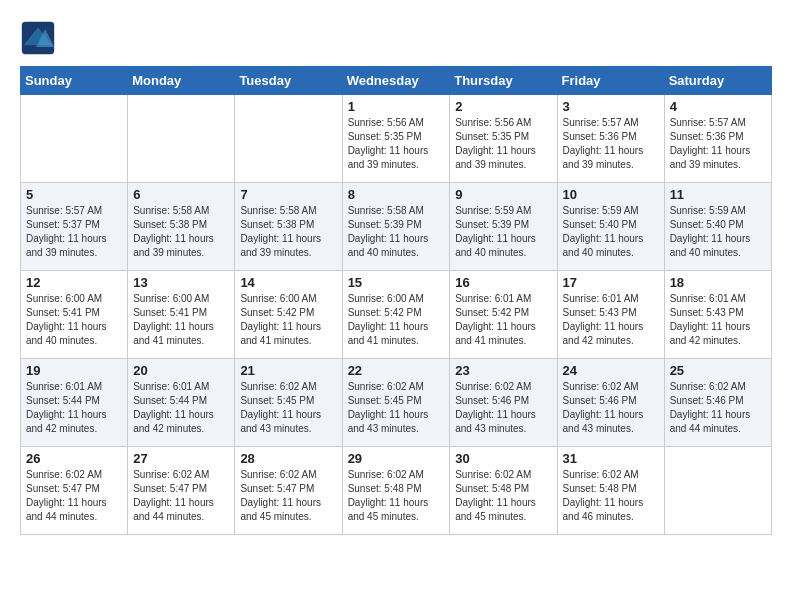 The image size is (792, 612). What do you see at coordinates (610, 139) in the screenshot?
I see `day-cell: 3Sunrise: 5:57 AM Sunset: 5:36 PM Daylig…` at bounding box center [610, 139].